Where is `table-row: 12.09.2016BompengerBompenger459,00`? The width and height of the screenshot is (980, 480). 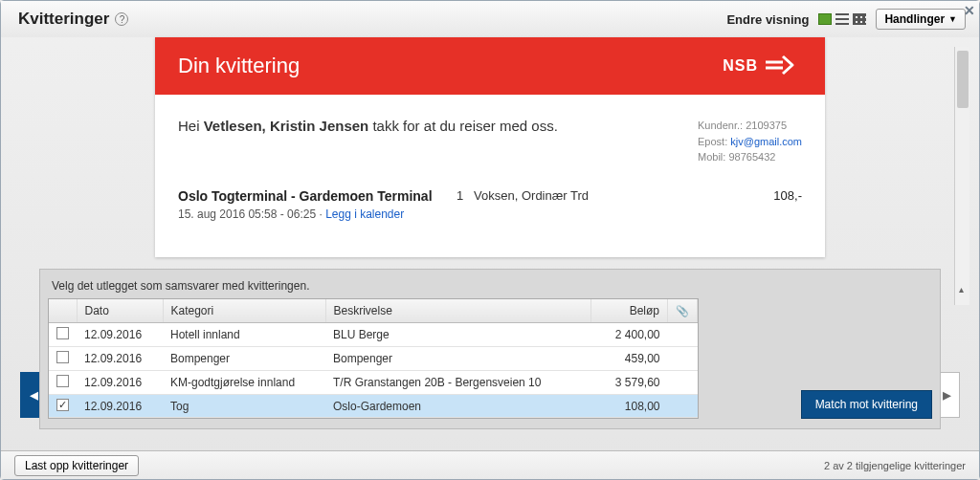
table-row: 12.09.2016BompengerBompenger459,00 is located at coordinates (373, 360).